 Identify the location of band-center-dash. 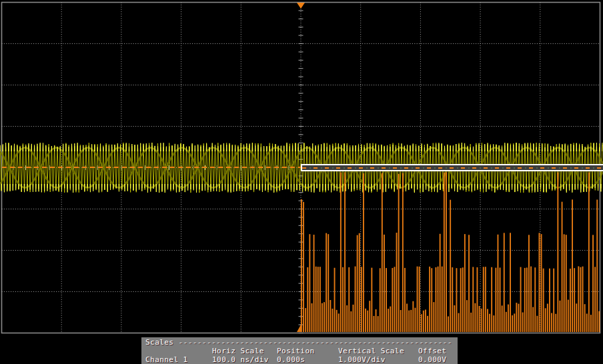
(452, 168).